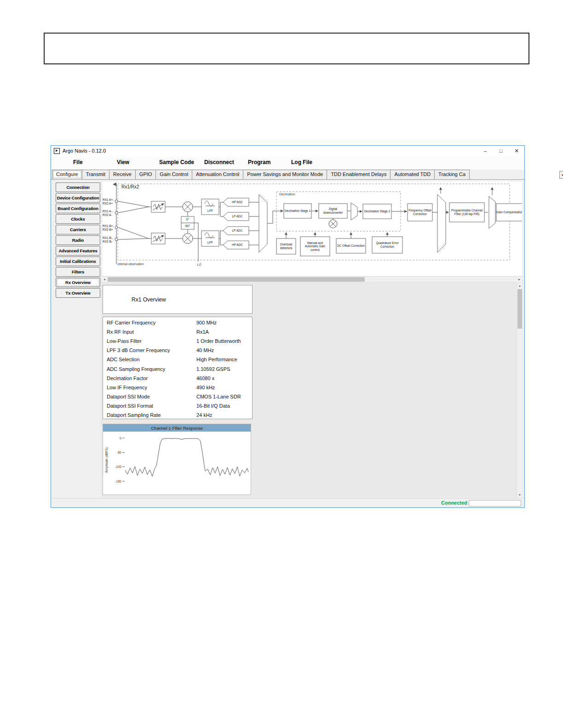  Describe the element at coordinates (78, 293) in the screenshot. I see `sidebar-item-tx-overview: Tx Overview` at that location.